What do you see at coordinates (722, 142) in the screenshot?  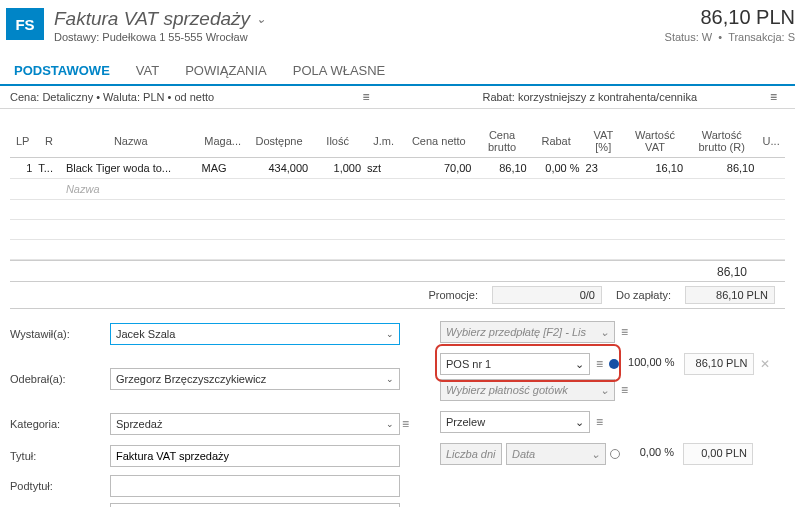 I see `col-wartosc-brutto: Wartość brutto (R)` at bounding box center [722, 142].